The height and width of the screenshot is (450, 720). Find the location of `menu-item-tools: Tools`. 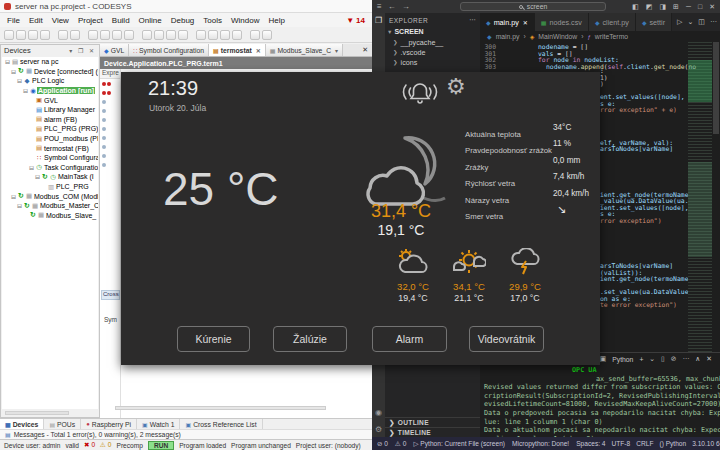

menu-item-tools: Tools is located at coordinates (212, 20).